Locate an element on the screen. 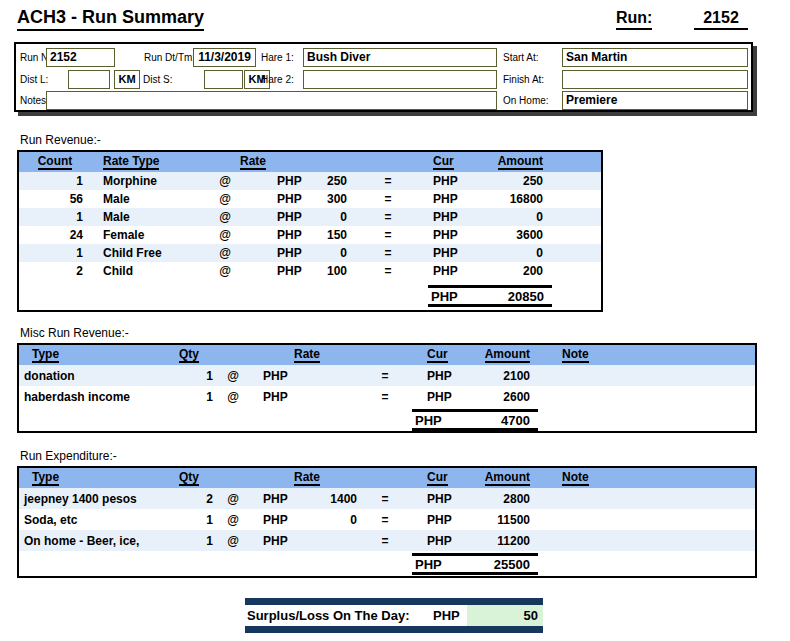 The width and height of the screenshot is (790, 641). count-cell: 2 is located at coordinates (55, 271).